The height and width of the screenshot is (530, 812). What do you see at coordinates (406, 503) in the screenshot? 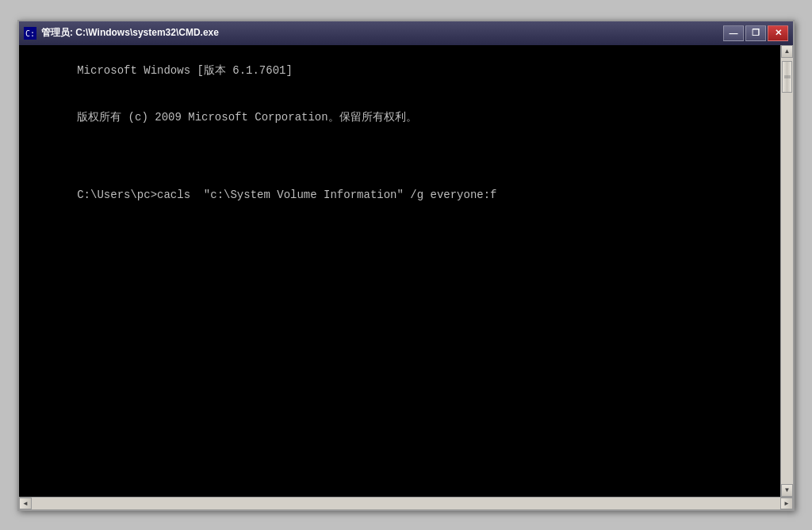
I see `horizontal-scrollbar: ◄ ►` at bounding box center [406, 503].